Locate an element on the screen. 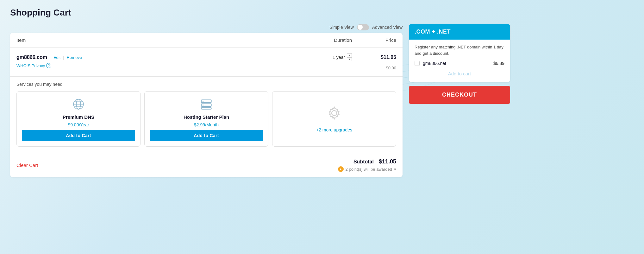 The height and width of the screenshot is (254, 644). promo-add-to-cart-btn: Add to cart is located at coordinates (460, 73).